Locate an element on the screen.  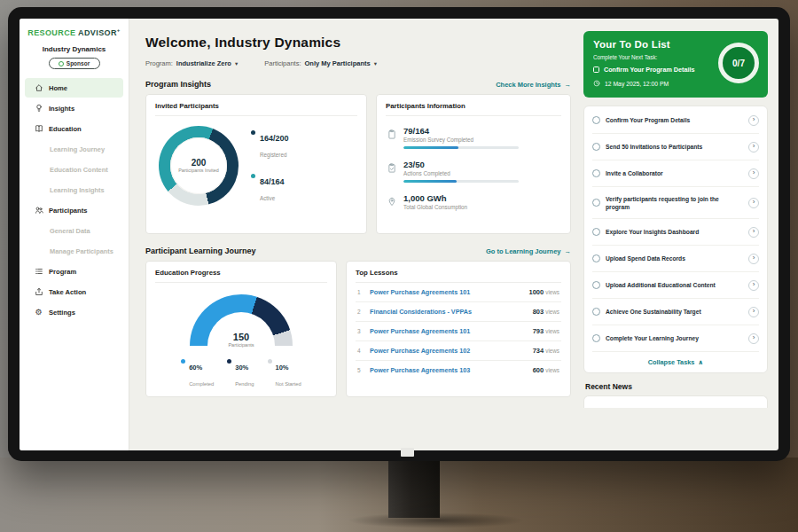
card-title: Participants Information is located at coordinates (473, 109).